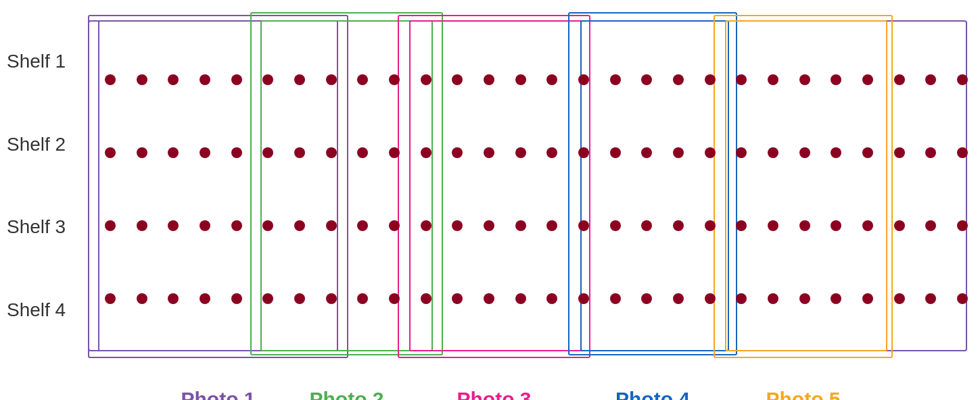  What do you see at coordinates (494, 394) in the screenshot?
I see `photo-label-3: Photo 3` at bounding box center [494, 394].